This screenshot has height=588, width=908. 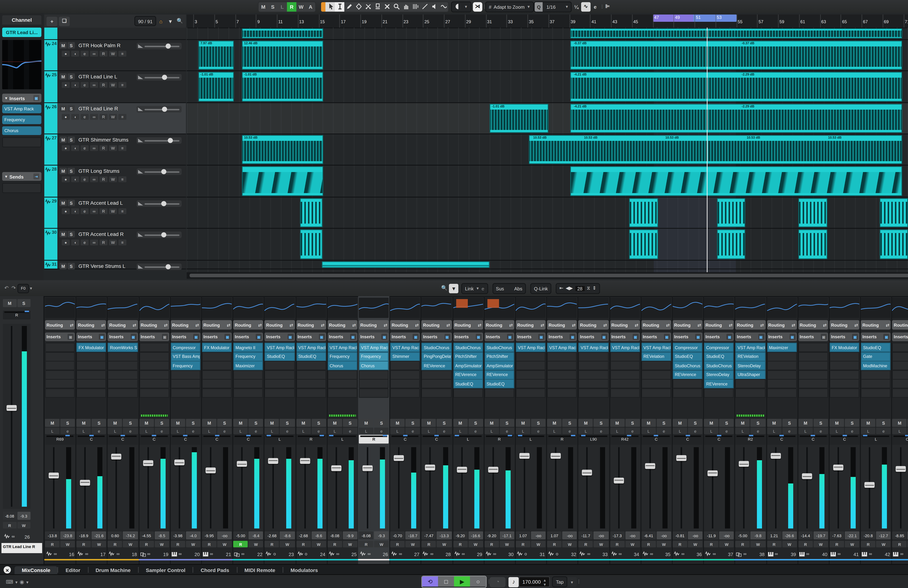 What do you see at coordinates (837, 535) in the screenshot?
I see `fader-db-value: -7.63` at bounding box center [837, 535].